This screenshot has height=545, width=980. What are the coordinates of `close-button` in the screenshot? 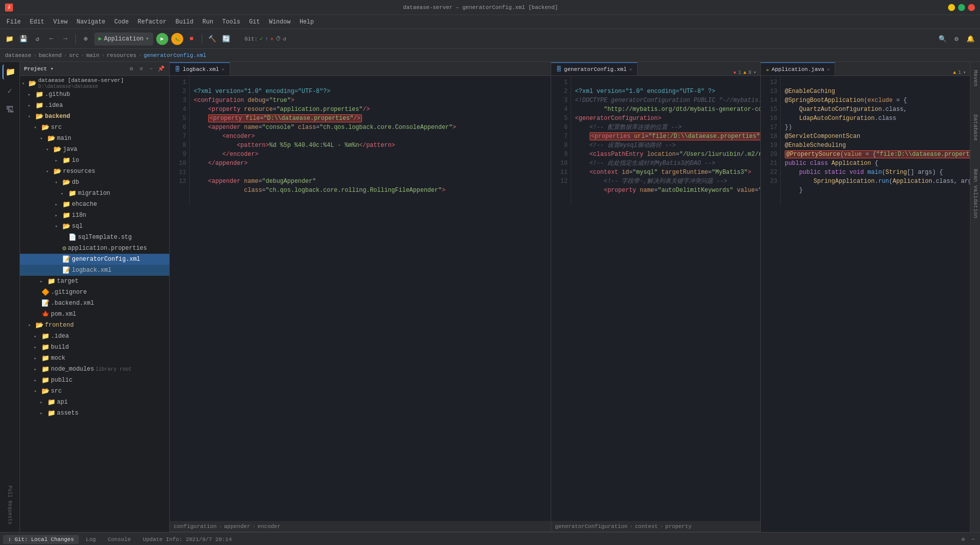 It's located at (972, 7).